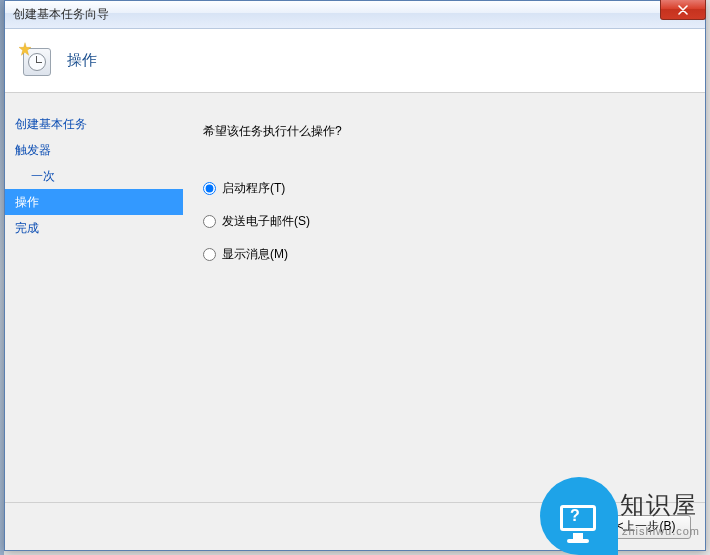 The height and width of the screenshot is (555, 710). I want to click on step-finish: 完成, so click(94, 228).